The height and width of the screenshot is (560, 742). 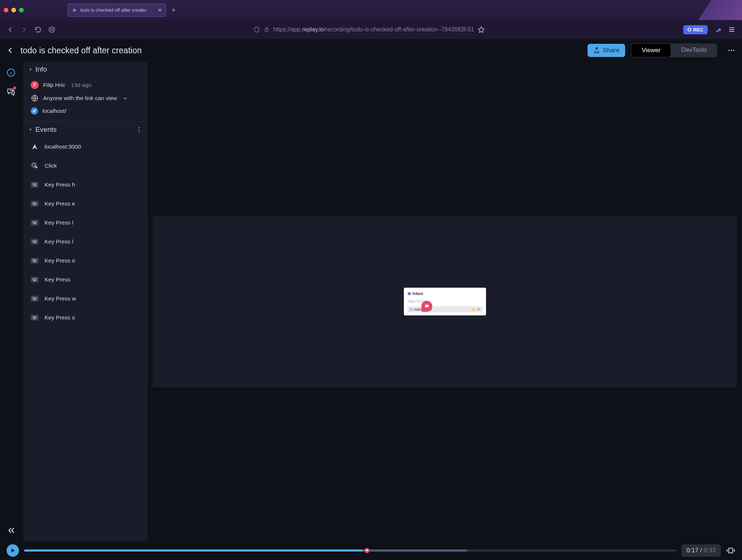 What do you see at coordinates (85, 69) in the screenshot?
I see `info-section-header: ▼ Info` at bounding box center [85, 69].